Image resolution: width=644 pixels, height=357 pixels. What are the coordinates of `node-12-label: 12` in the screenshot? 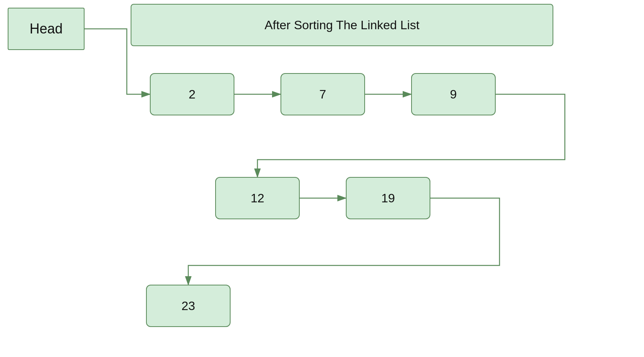 It's located at (257, 199).